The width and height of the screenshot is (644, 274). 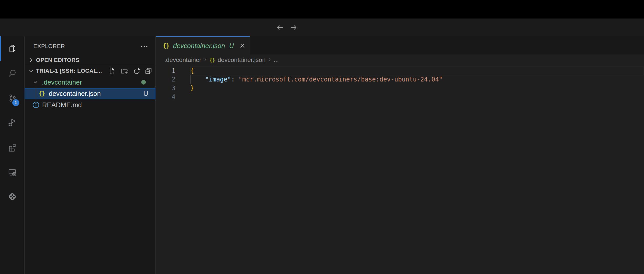 I want to click on files-icon, so click(x=12, y=49).